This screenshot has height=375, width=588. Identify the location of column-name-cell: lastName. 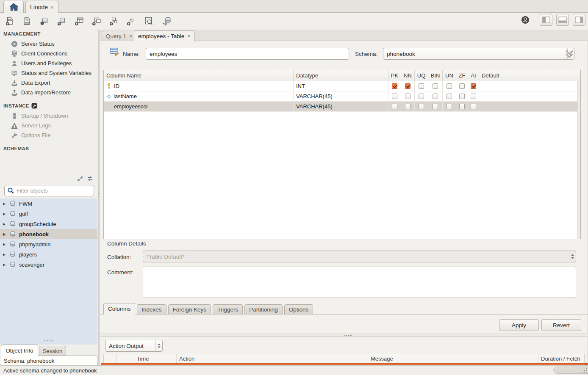
(199, 97).